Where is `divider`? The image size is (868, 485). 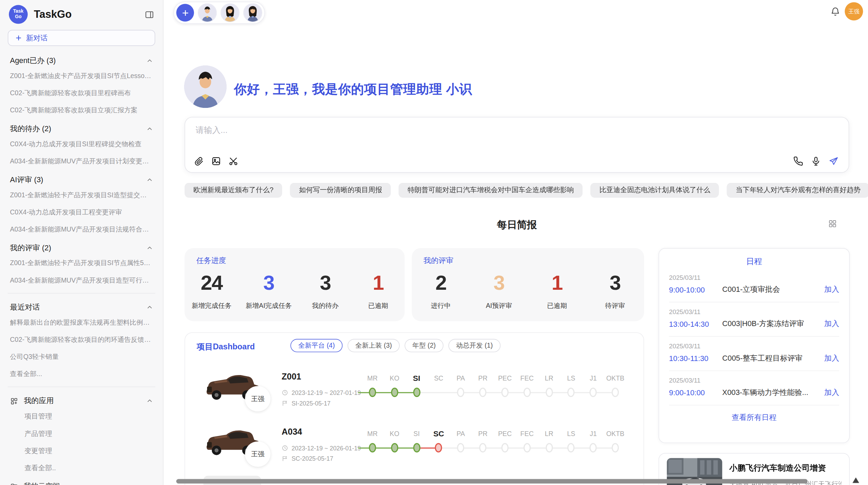 divider is located at coordinates (82, 293).